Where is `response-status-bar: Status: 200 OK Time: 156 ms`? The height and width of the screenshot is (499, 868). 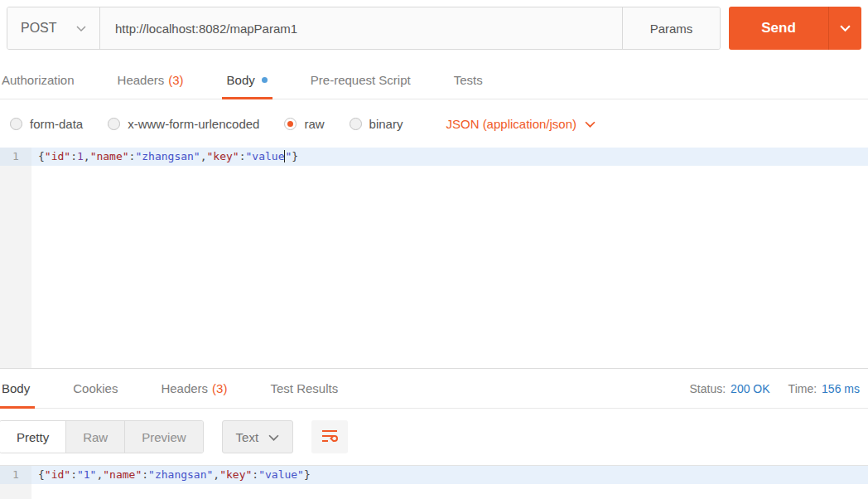 response-status-bar: Status: 200 OK Time: 156 ms is located at coordinates (775, 388).